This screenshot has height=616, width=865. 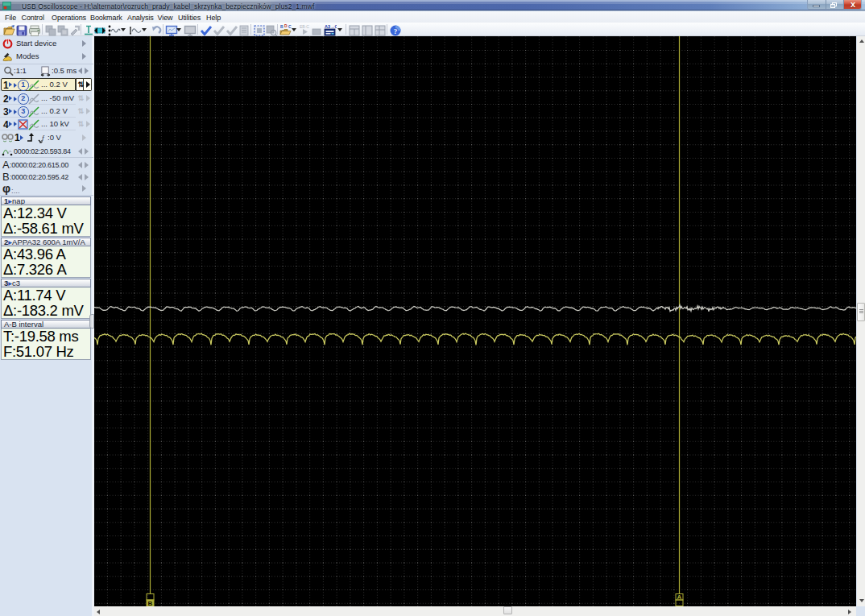 I want to click on svg-text: EB-C, so click(x=304, y=27).